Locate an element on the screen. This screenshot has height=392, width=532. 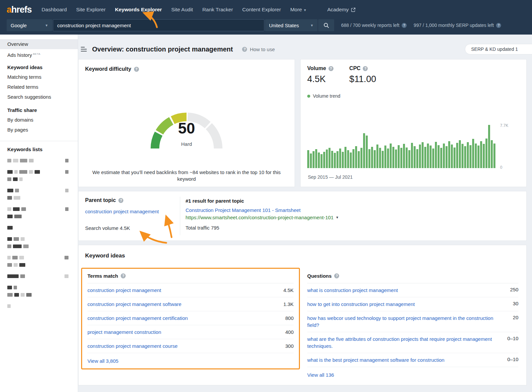
total-traffic: Total traffic 795 is located at coordinates (202, 228).